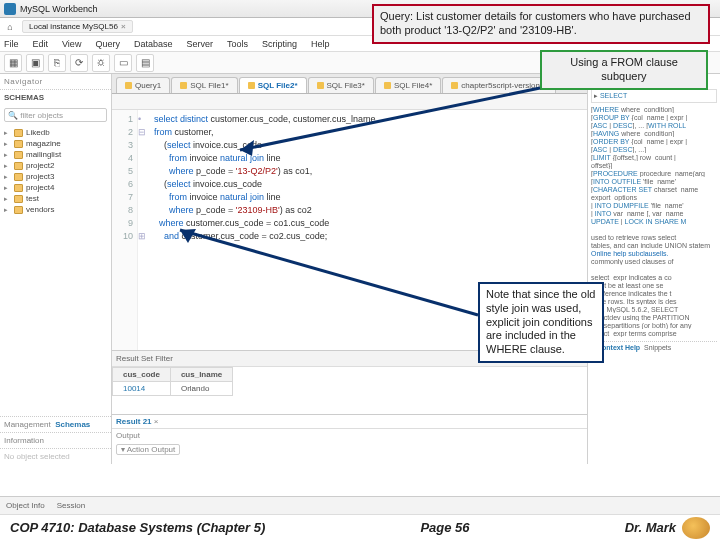 This screenshot has height=540, width=720. I want to click on editor-tabs: Query1 SQL File1* SQL File2* SQL File3* …, so click(350, 84).